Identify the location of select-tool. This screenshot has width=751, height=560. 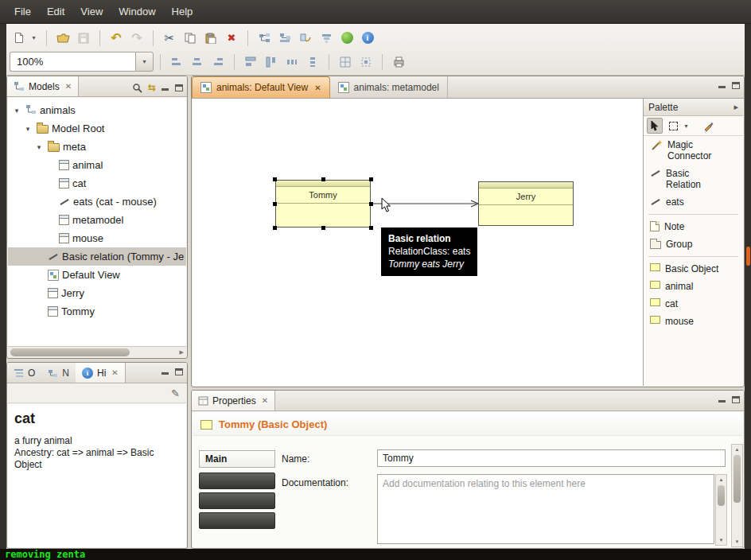
(655, 126).